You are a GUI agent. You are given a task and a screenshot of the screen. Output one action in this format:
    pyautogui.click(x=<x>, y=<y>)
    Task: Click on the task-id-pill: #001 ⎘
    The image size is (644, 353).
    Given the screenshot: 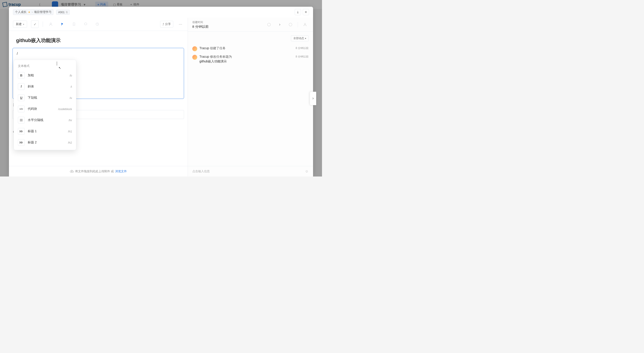 What is the action you would take?
    pyautogui.click(x=63, y=12)
    